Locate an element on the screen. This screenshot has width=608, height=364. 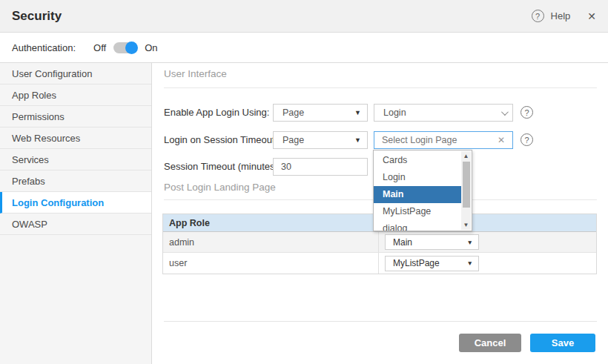
table-row: admin Main ▼ is located at coordinates (380, 242).